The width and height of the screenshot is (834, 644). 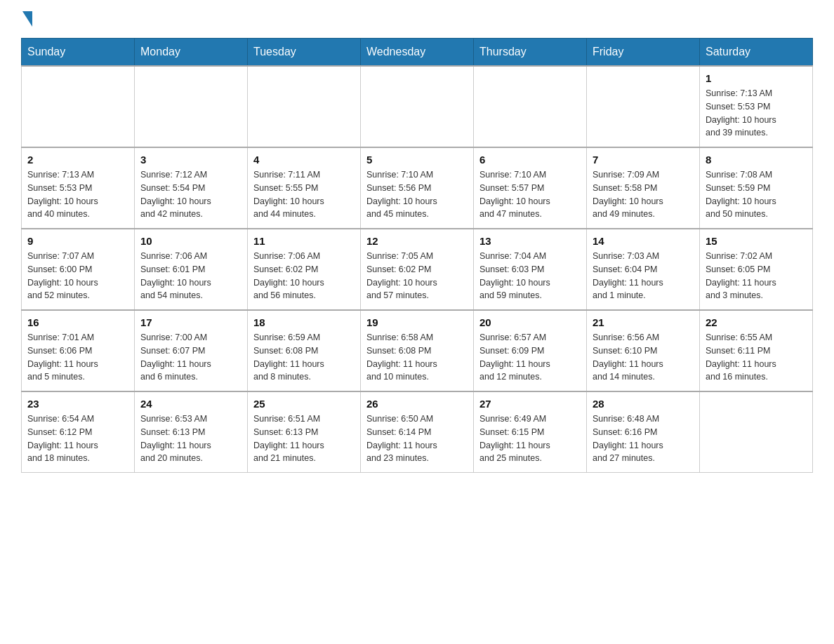 What do you see at coordinates (191, 404) in the screenshot?
I see `day-number: 24` at bounding box center [191, 404].